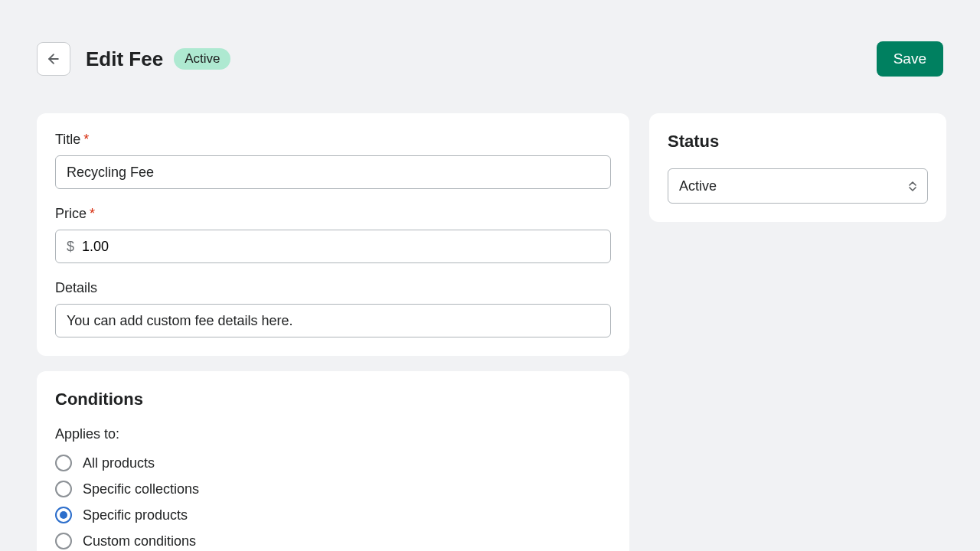 This screenshot has height=551, width=980. I want to click on radio-label-text: Specific collections, so click(141, 490).